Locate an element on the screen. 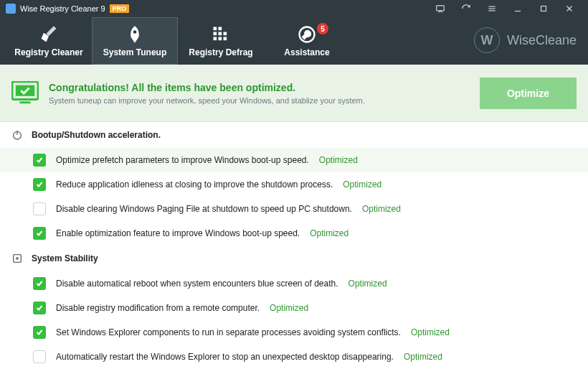 The image size is (588, 369). minimize-button is located at coordinates (518, 9).